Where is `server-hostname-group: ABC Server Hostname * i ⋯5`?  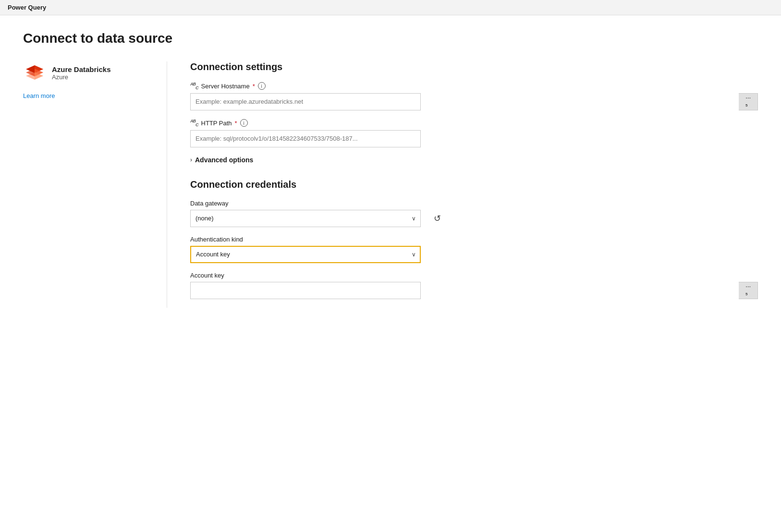 server-hostname-group: ABC Server Hostname * i ⋯5 is located at coordinates (474, 96).